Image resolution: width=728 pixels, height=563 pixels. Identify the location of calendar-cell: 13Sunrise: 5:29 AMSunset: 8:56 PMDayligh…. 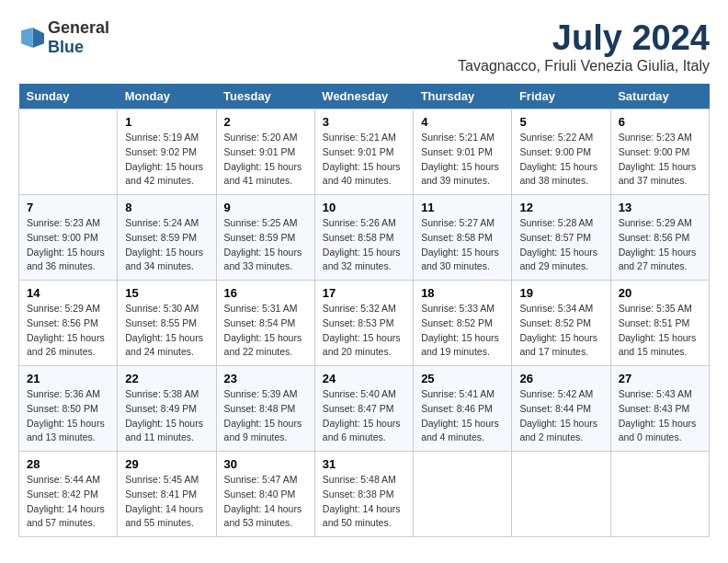
(660, 237).